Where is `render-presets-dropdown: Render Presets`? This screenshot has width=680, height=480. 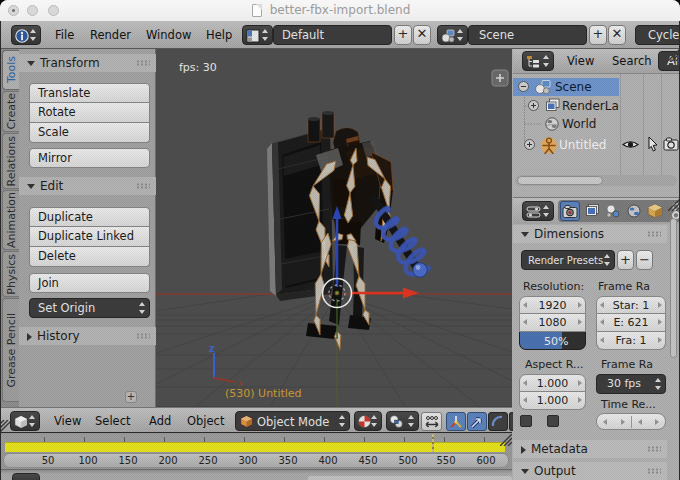
render-presets-dropdown: Render Presets is located at coordinates (568, 260).